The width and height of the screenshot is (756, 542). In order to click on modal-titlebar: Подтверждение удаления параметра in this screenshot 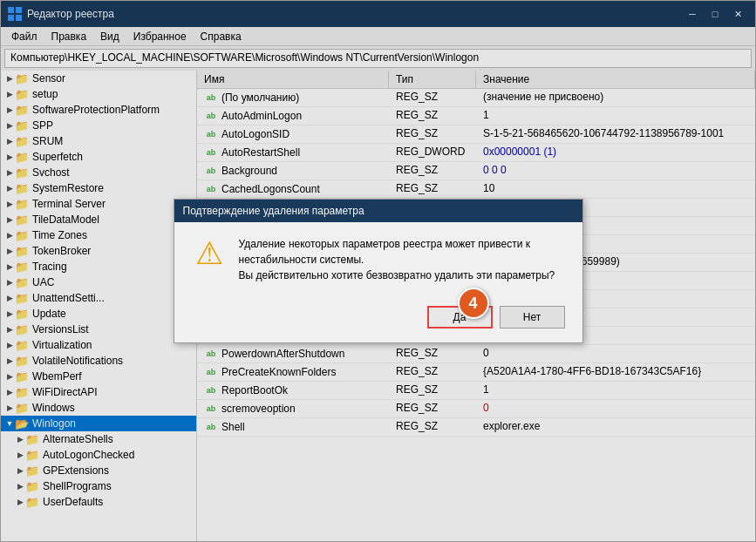, I will do `click(378, 211)`.